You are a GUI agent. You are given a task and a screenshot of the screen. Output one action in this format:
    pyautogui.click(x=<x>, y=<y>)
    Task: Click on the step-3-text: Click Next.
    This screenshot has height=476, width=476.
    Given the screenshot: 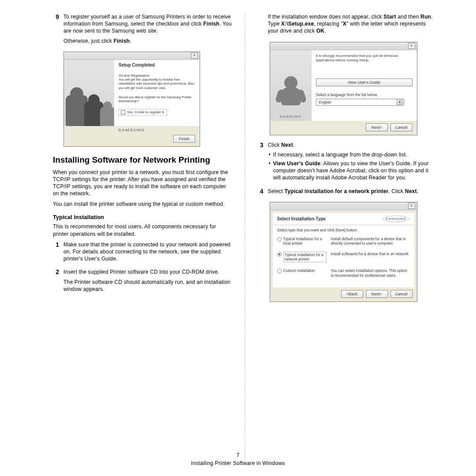 What is the action you would take?
    pyautogui.click(x=353, y=145)
    